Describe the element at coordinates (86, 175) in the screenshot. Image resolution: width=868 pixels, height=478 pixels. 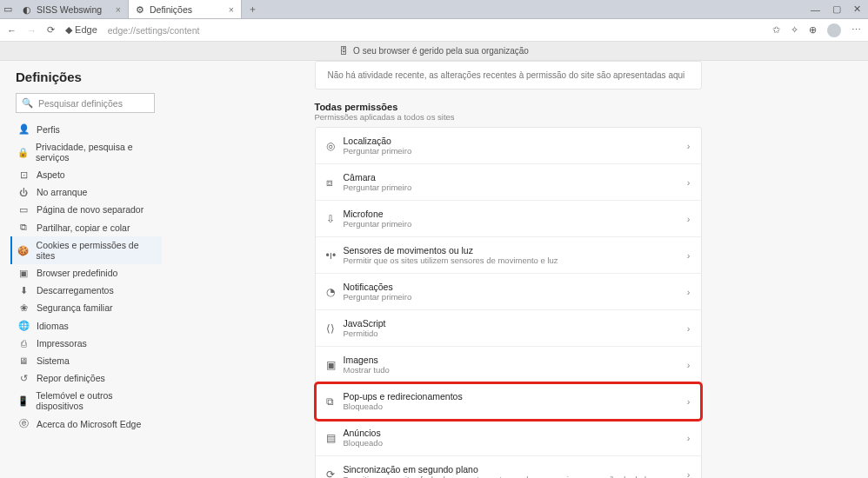
I see `sidebar-item-paint: ⊡Aspeto` at that location.